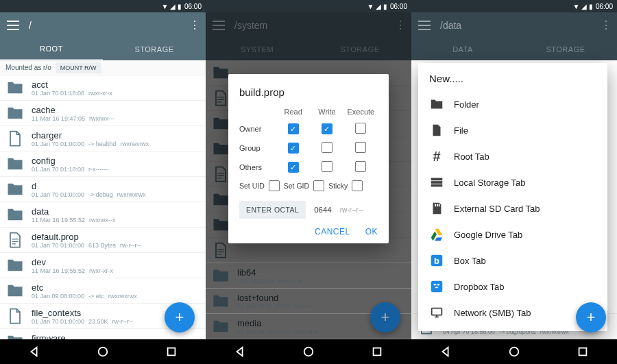  What do you see at coordinates (338, 186) in the screenshot?
I see `sticky-label: Sticky` at bounding box center [338, 186].